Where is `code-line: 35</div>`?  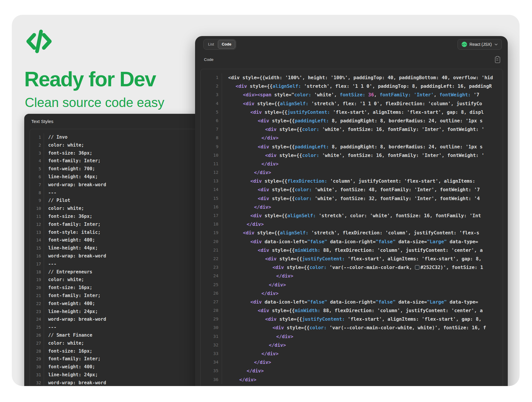
code-line: 35</div> is located at coordinates (352, 371).